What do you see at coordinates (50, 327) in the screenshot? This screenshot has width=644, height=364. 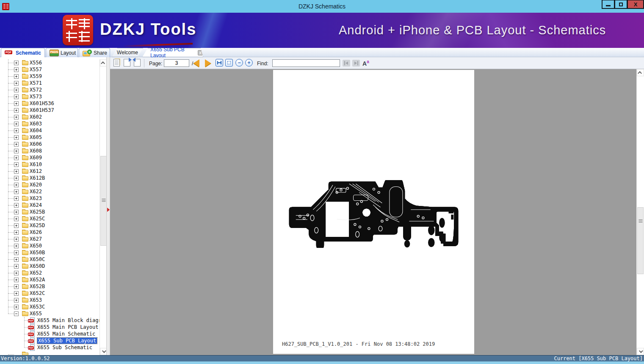 I see `tree-pdf-item: PDFX655 Main PCB Layout` at bounding box center [50, 327].